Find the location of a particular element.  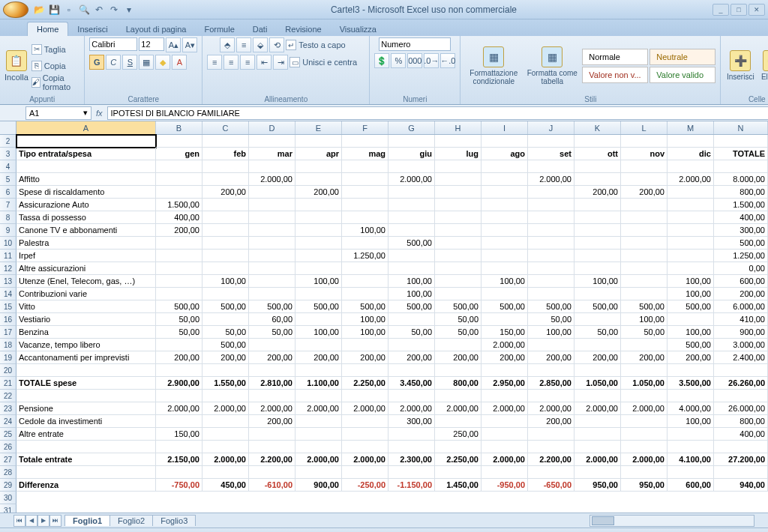

inc-decimal-button: .0→ is located at coordinates (431, 61).